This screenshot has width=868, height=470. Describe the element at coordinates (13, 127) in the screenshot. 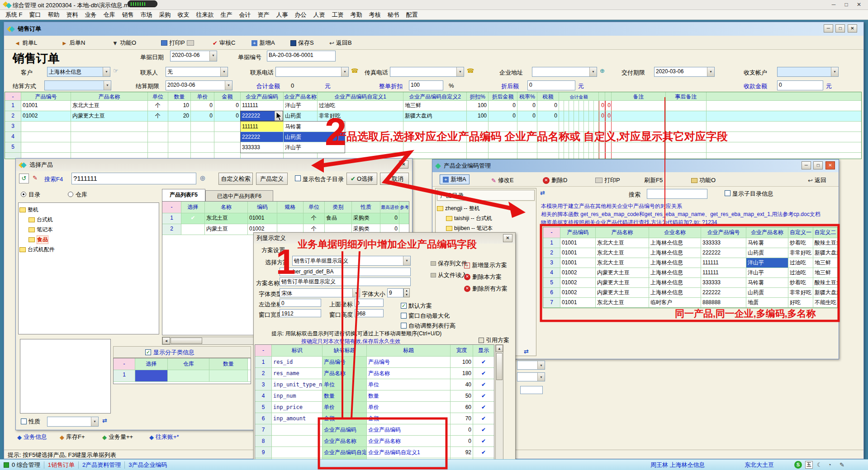

I see `row-number: 3` at that location.